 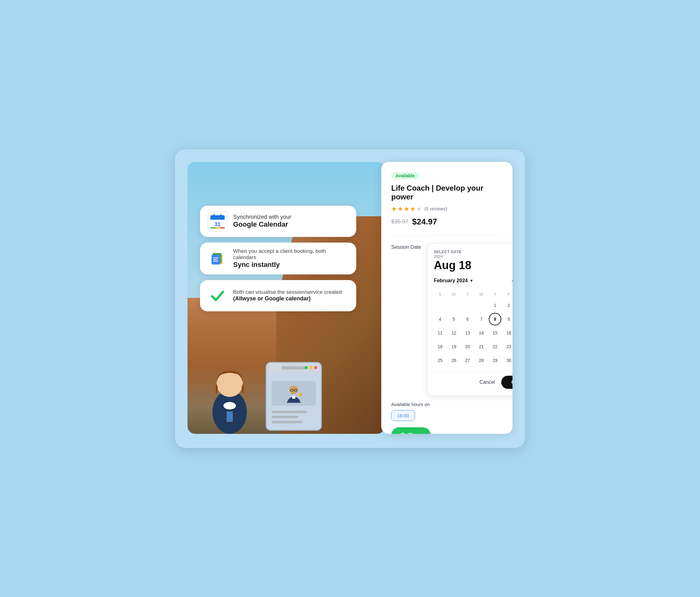 I want to click on day-11: 11, so click(x=440, y=333).